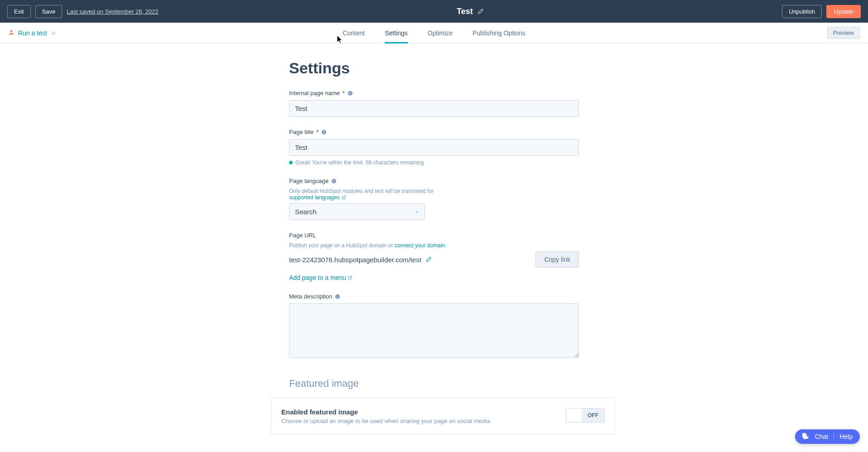  Describe the element at coordinates (420, 245) in the screenshot. I see `connect-domain-link: connect your domain` at that location.